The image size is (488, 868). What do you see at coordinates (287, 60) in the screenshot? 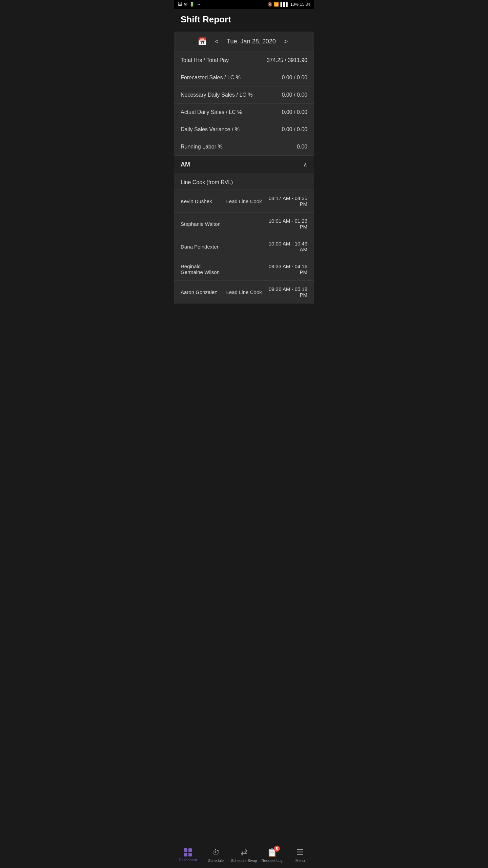
I see `stat-value-0: 374.25 / 3911.90` at bounding box center [287, 60].